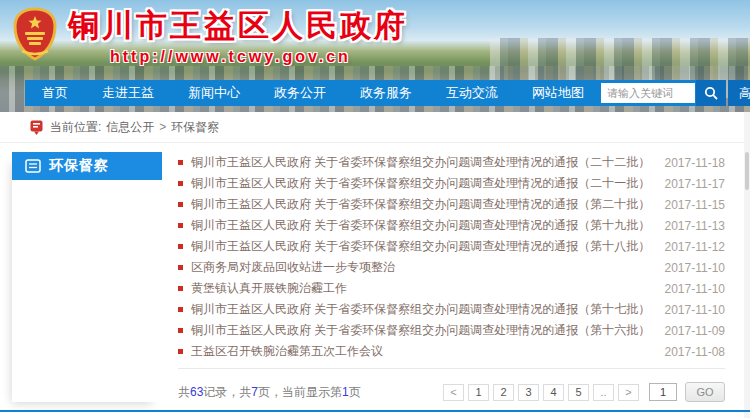  Describe the element at coordinates (676, 93) in the screenshot. I see `search-box: 高级搜索` at that location.